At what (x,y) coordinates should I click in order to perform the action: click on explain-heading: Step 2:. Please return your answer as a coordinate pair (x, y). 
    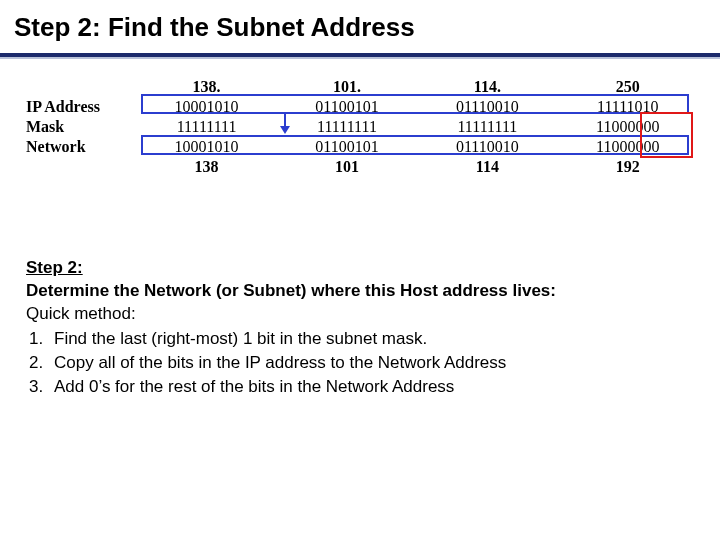
    Looking at the image, I should click on (360, 268).